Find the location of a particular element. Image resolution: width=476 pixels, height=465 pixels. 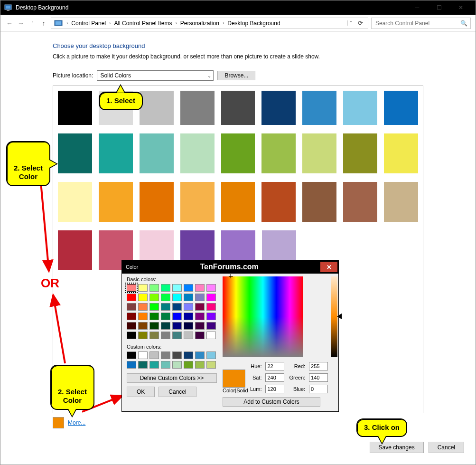

minimize-button: ─ is located at coordinates (417, 8).